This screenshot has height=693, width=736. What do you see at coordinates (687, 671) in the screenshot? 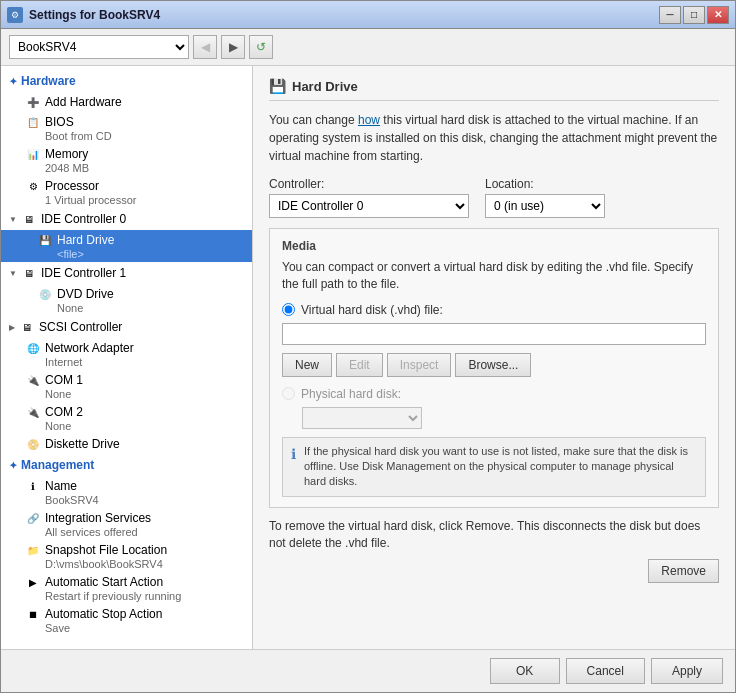
I see `apply-button: Apply` at bounding box center [687, 671].